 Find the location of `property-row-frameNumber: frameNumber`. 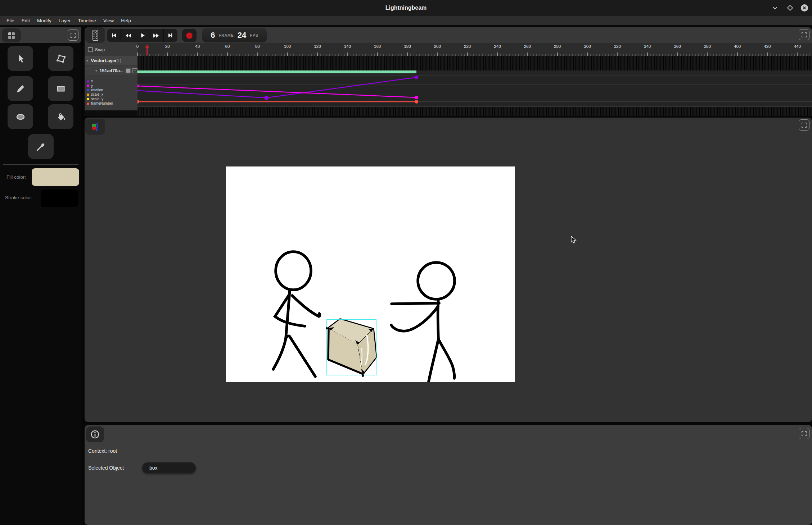

property-row-frameNumber: frameNumber is located at coordinates (111, 104).